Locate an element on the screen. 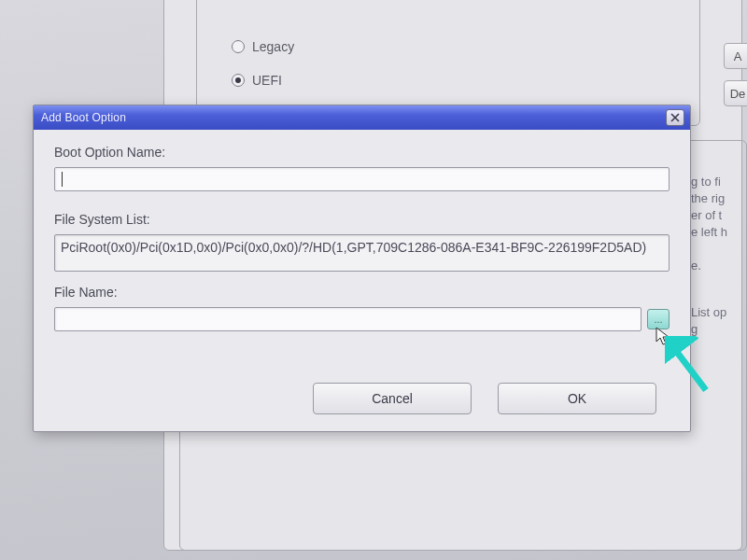 This screenshot has width=747, height=560. browse-file-button: ... is located at coordinates (658, 319).